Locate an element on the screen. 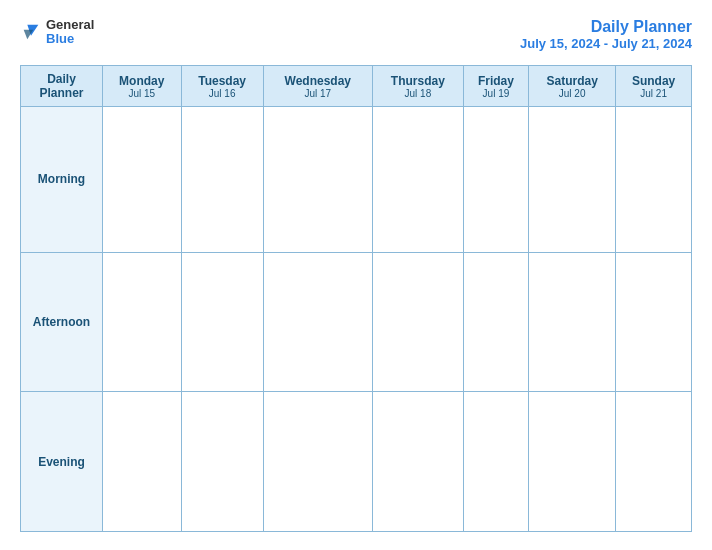  header-monday: Monday Jul 15 is located at coordinates (142, 86).